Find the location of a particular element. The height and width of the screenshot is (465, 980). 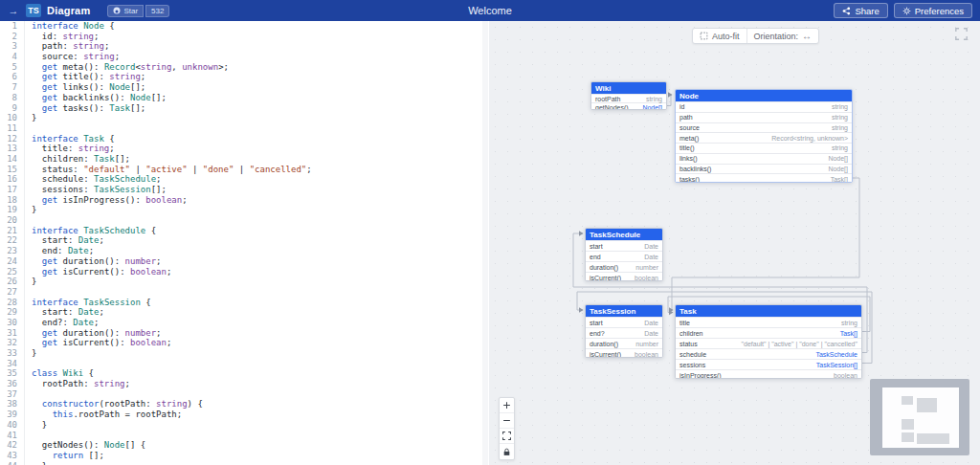

entity-taskschedule: TaskSchedulestartDateendDateduration()nu… is located at coordinates (624, 255).